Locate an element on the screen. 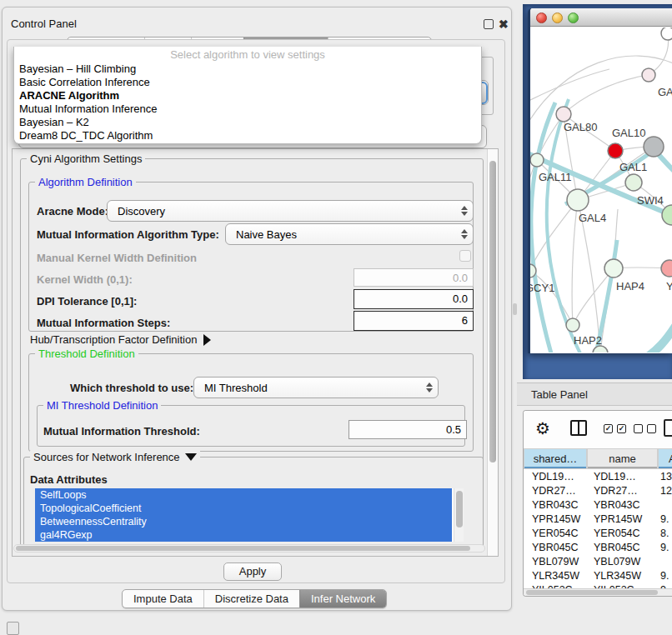 The image size is (672, 635). table-row: YDL19…YDL19…13 is located at coordinates (598, 477).